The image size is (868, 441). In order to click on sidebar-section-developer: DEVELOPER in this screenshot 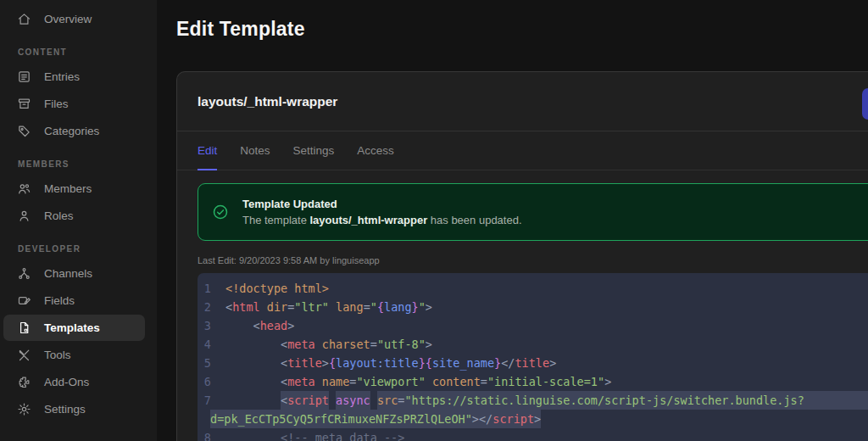, I will do `click(78, 244)`.